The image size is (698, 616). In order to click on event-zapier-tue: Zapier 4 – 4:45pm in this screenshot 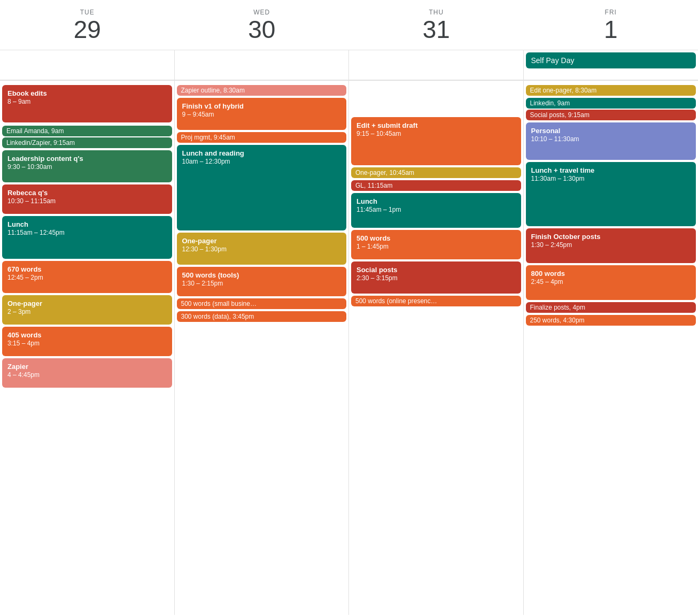, I will do `click(87, 373)`.